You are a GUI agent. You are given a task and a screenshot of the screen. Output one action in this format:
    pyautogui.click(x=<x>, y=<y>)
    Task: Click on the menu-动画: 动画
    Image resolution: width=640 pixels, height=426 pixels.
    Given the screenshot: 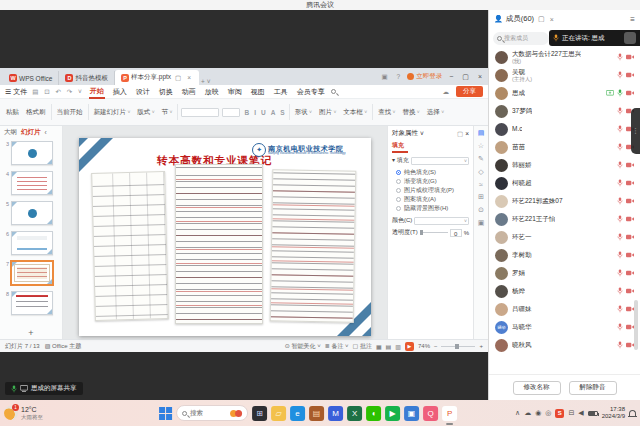 What is the action you would take?
    pyautogui.click(x=189, y=92)
    